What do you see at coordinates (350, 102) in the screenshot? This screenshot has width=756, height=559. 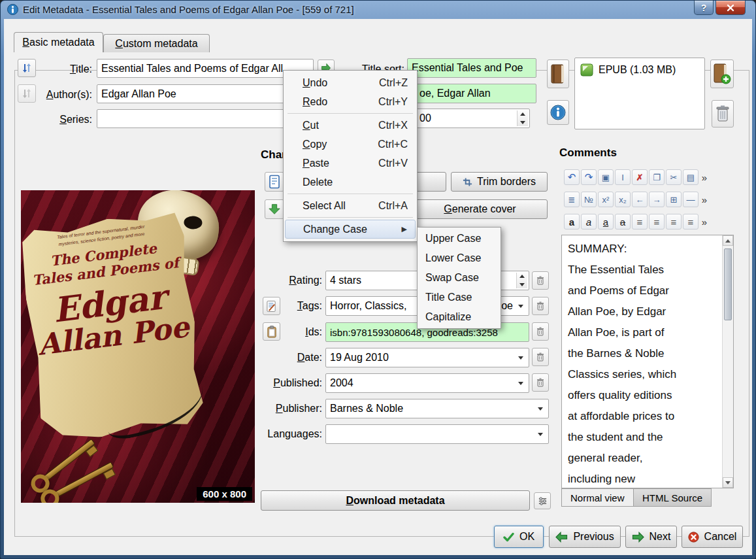 I see `menu-item-redo: RedoCtrl+Y` at bounding box center [350, 102].